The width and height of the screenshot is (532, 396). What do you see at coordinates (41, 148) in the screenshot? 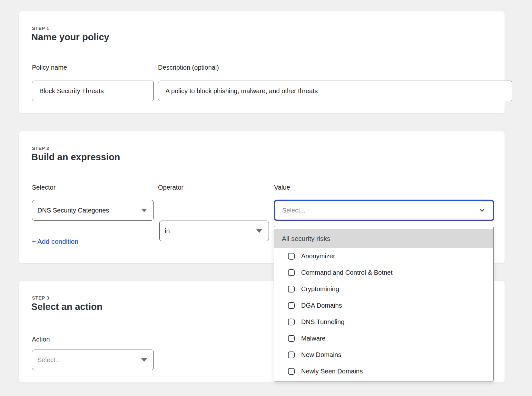
I see `step2-label: STEP 2` at bounding box center [41, 148].